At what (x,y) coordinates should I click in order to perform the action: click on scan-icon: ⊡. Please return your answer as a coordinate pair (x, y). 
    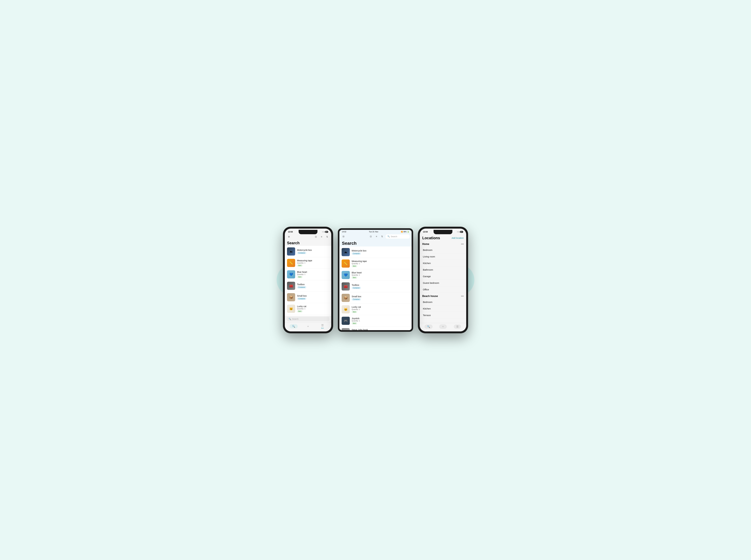
    Looking at the image, I should click on (316, 237).